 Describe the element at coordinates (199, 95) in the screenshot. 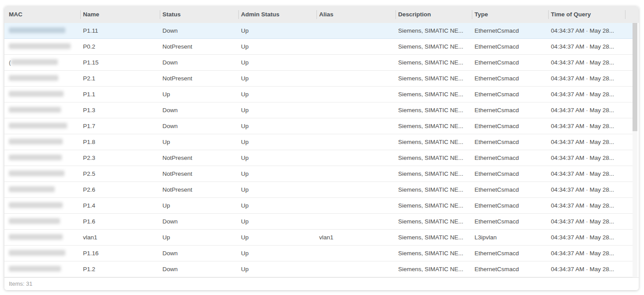

I see `cell-status: Up` at that location.